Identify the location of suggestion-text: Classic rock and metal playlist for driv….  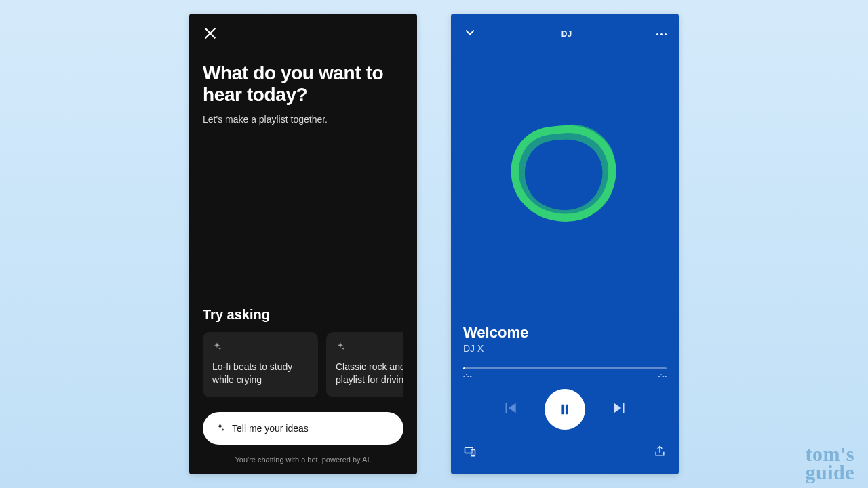
(370, 373).